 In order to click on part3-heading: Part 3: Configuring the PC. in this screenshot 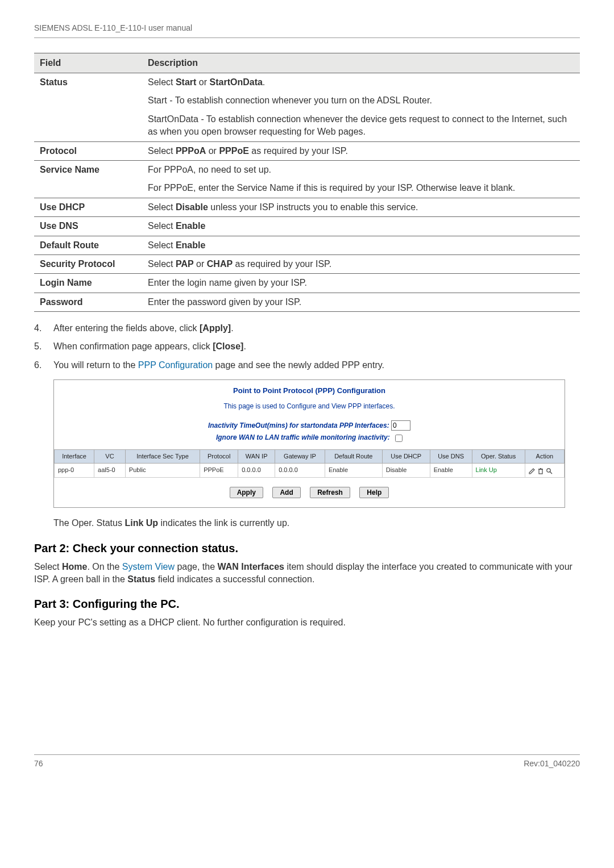, I will do `click(307, 604)`.